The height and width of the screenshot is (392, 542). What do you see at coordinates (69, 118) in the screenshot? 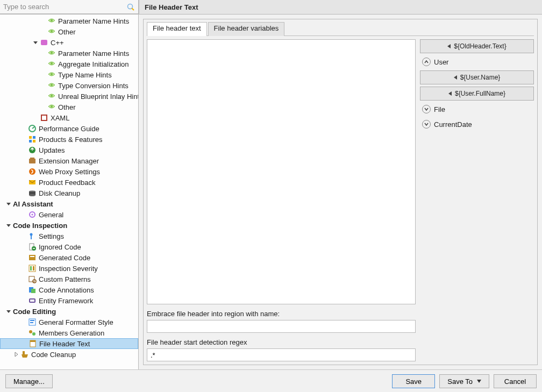
I see `tree-row: XAML` at bounding box center [69, 118].